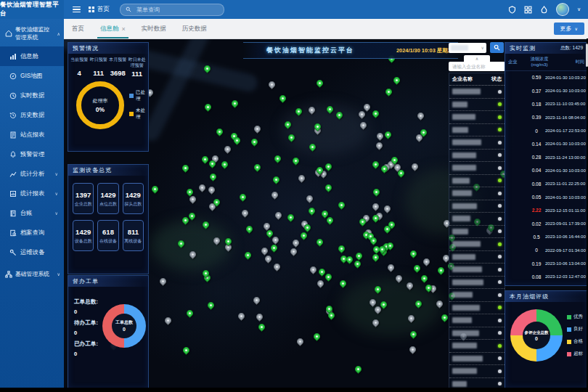  Describe the element at coordinates (32, 174) in the screenshot. I see `sidebar-item-6: 统计分析∨` at that location.